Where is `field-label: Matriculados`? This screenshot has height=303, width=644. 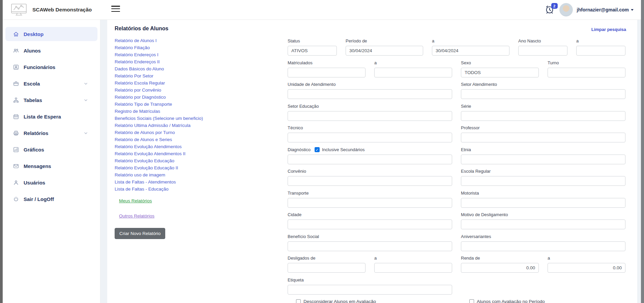
field-label: Matriculados is located at coordinates (300, 63).